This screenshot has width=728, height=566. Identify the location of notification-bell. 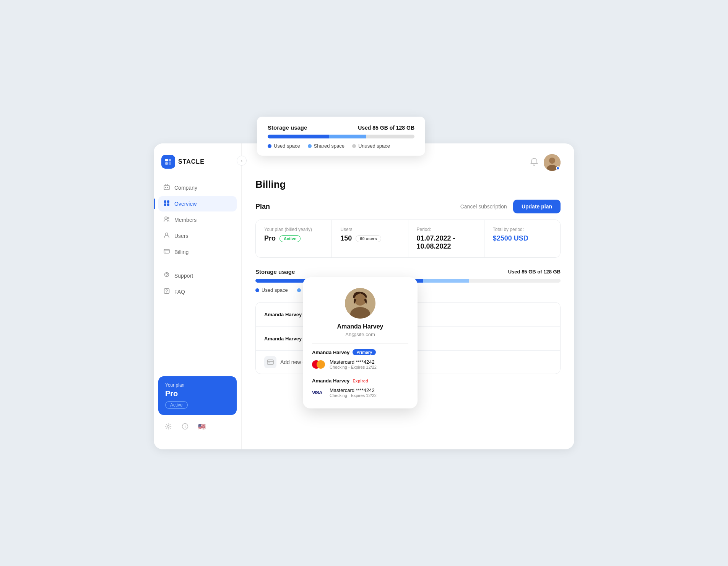
(534, 163).